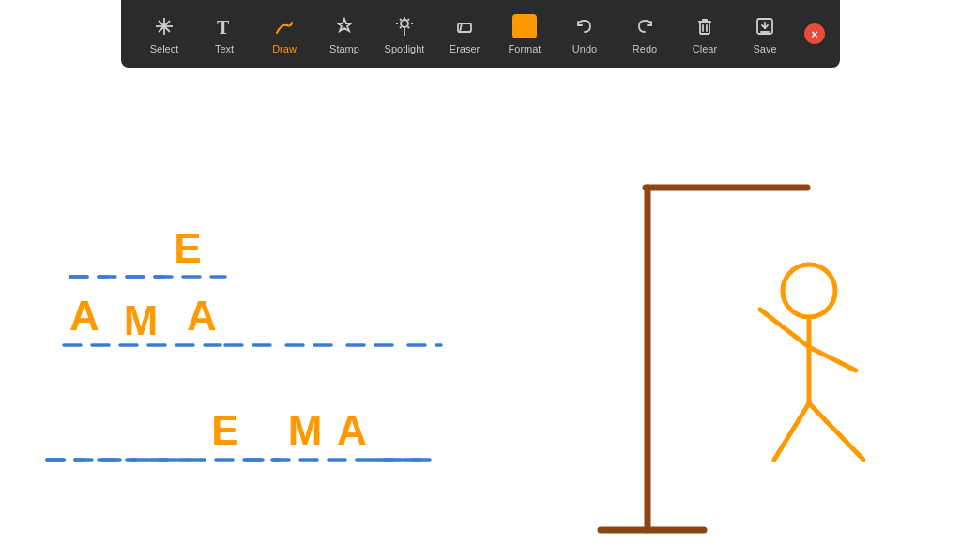 The image size is (961, 560). I want to click on text-label: Text, so click(224, 49).